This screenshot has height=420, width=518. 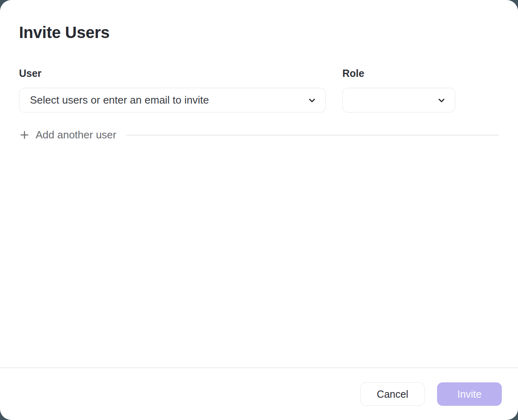 What do you see at coordinates (393, 394) in the screenshot?
I see `cancel-button: Cancel` at bounding box center [393, 394].